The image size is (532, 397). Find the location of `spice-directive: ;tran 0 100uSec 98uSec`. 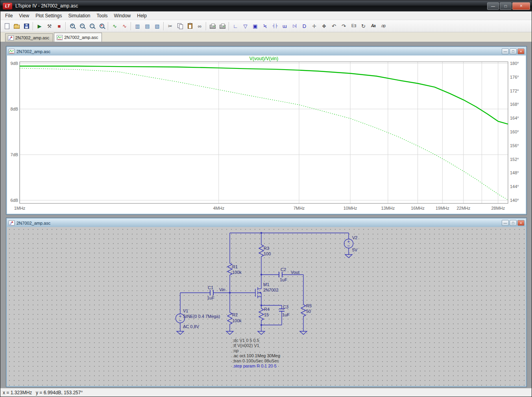

spice-directive: ;tran 0 100uSec 98uSec is located at coordinates (256, 361).